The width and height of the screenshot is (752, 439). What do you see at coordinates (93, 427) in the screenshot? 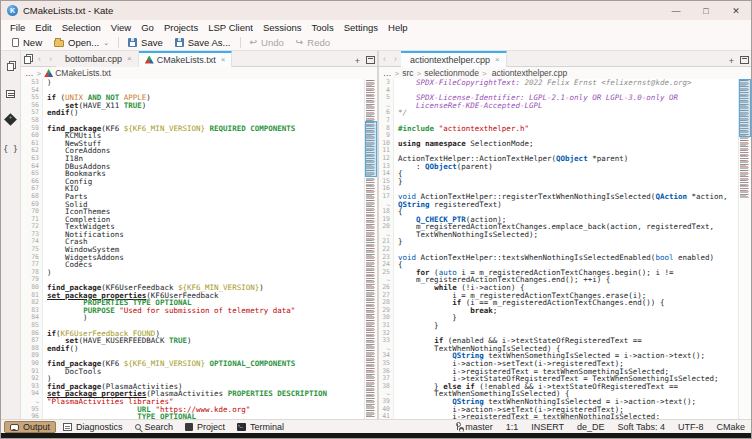
I see `toolview-diagnostics-button: Diagnostics` at bounding box center [93, 427].